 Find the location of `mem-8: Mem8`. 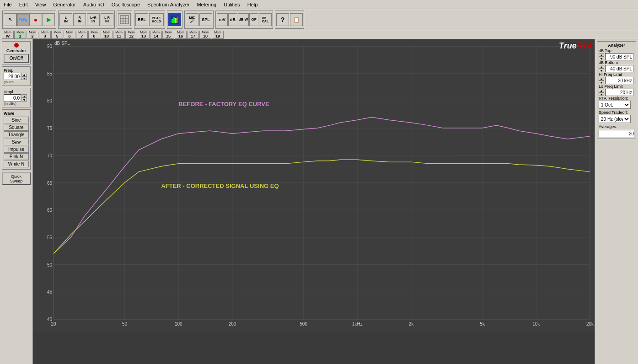

mem-8: Mem8 is located at coordinates (94, 35).